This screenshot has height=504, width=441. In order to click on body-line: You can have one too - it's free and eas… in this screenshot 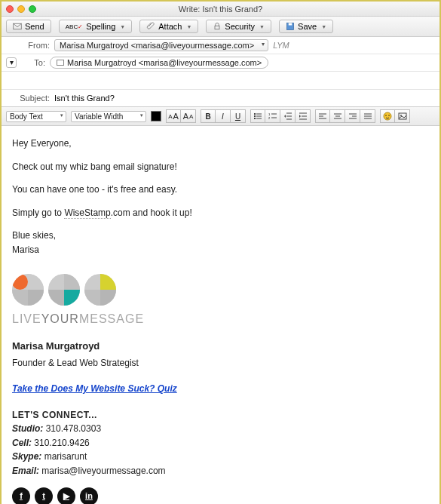, I will do `click(220, 190)`.